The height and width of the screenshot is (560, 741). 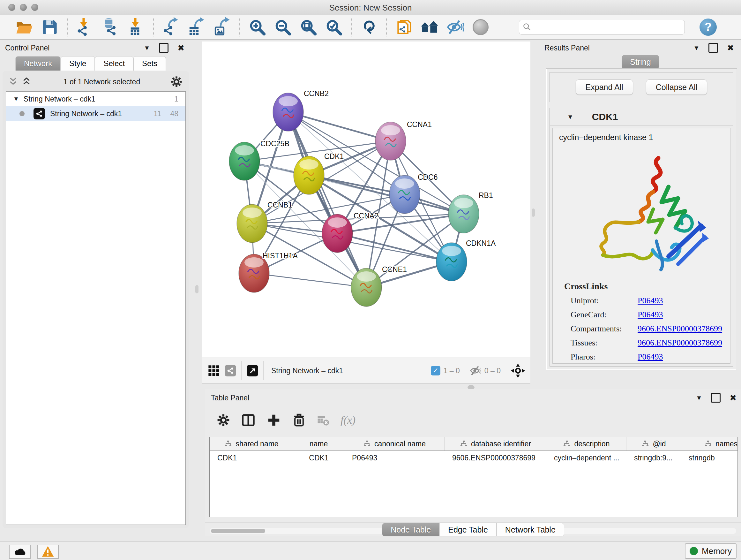 What do you see at coordinates (245, 161) in the screenshot?
I see `node-CDC25B` at bounding box center [245, 161].